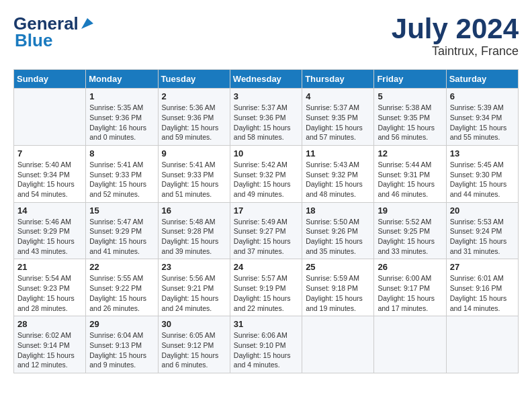 The image size is (532, 411). Describe the element at coordinates (266, 173) in the screenshot. I see `calendar-cell: 10Sunrise: 5:42 AMSunset: 9:32 PMDayligh…` at that location.